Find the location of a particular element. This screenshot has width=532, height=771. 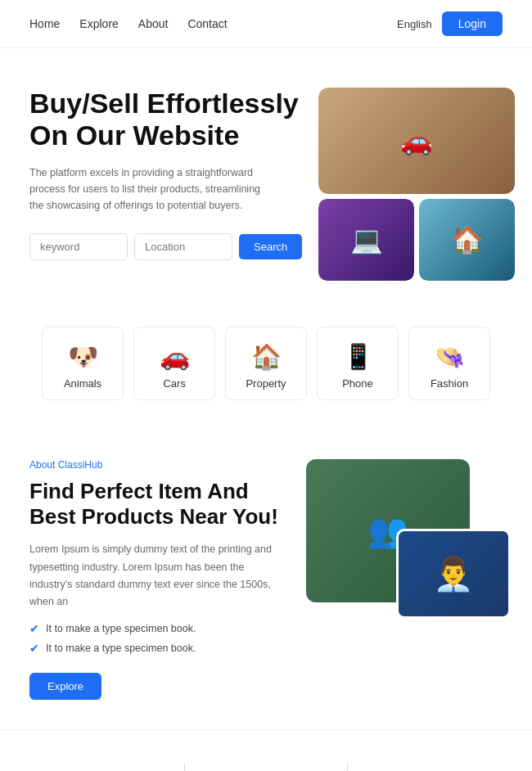

category-phone: 📱 Phone is located at coordinates (358, 363).